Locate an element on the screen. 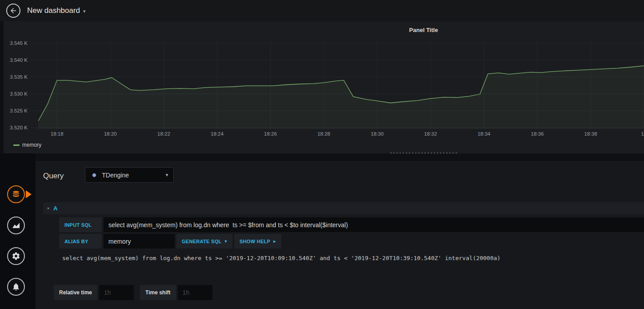  svg-text: 18:36 is located at coordinates (538, 134).